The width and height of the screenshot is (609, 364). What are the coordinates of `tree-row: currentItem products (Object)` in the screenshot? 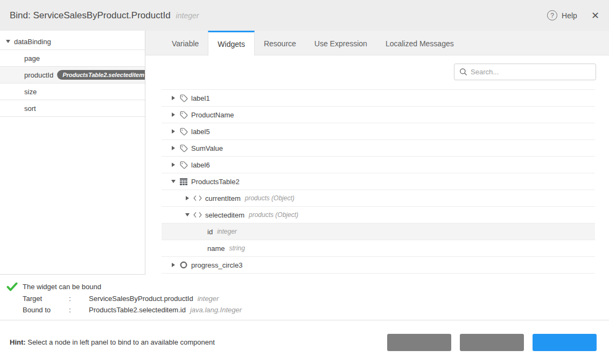 It's located at (378, 198).